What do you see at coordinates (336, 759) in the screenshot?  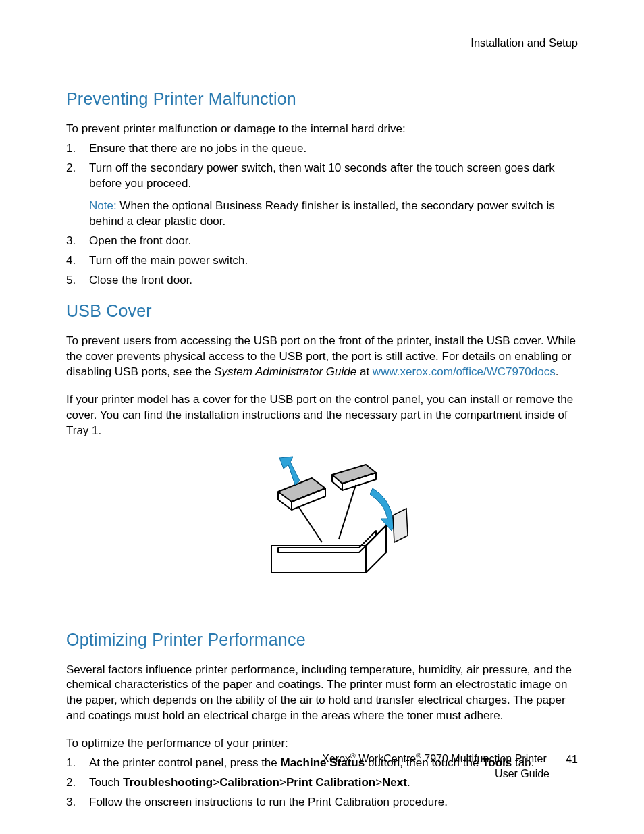 I see `text-run: Xerox` at bounding box center [336, 759].